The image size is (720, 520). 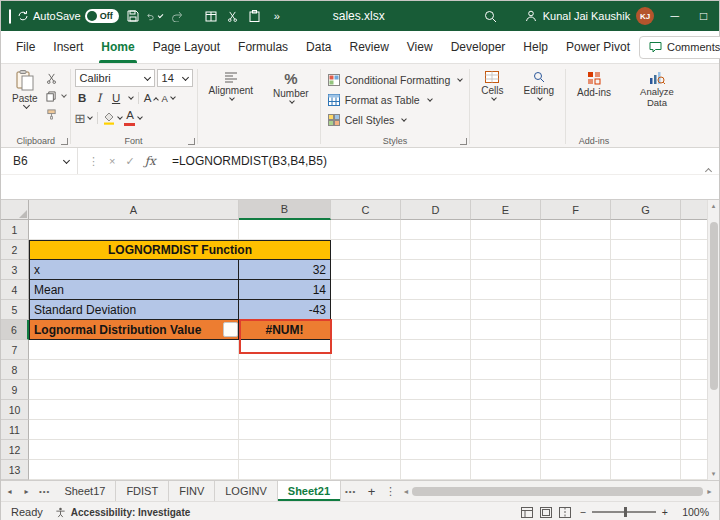 What do you see at coordinates (576, 410) in the screenshot?
I see `cell-F10` at bounding box center [576, 410].